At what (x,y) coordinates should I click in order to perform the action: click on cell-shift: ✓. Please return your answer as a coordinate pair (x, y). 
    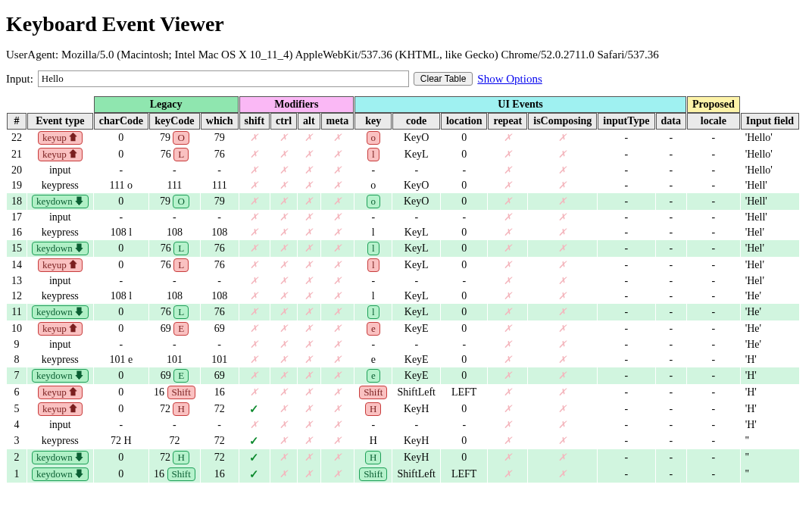
    Looking at the image, I should click on (255, 441).